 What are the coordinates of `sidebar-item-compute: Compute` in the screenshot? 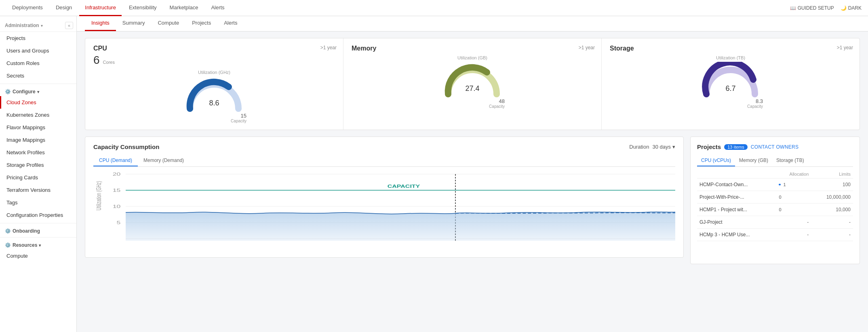 It's located at (38, 256).